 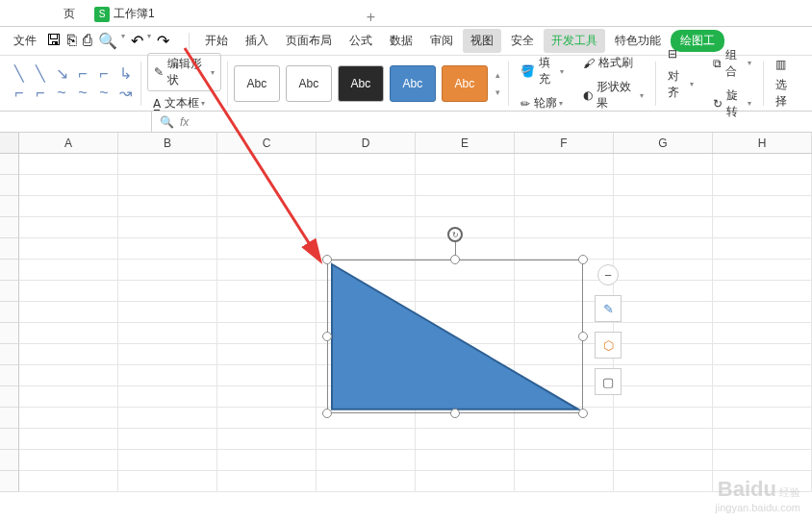 I want to click on column-header: B, so click(x=167, y=142).